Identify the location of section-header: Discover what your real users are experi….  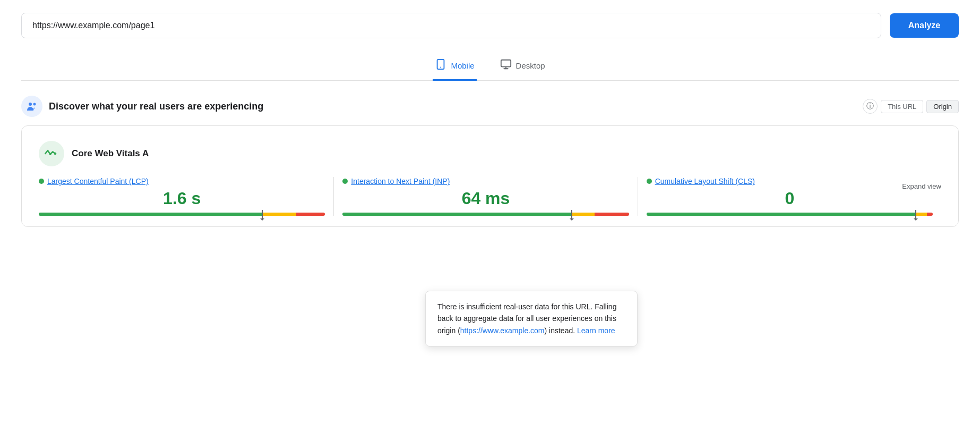
(490, 106).